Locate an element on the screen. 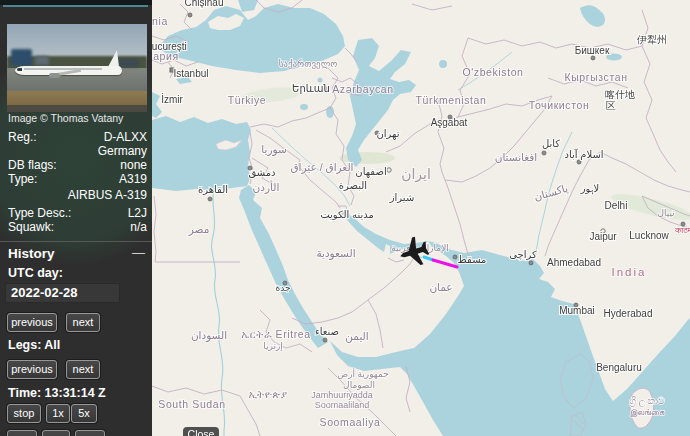 The image size is (690, 436). map-label: السعودية is located at coordinates (336, 254).